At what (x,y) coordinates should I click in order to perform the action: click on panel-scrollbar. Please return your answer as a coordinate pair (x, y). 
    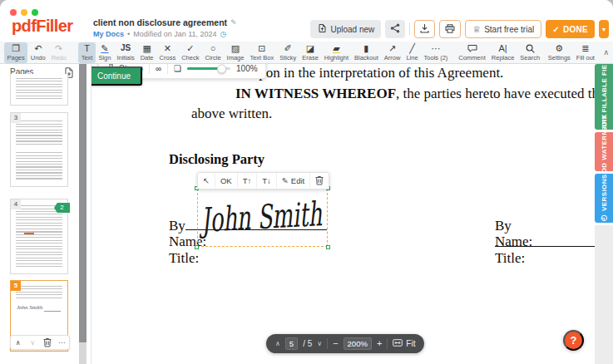
    Looking at the image, I should click on (83, 214).